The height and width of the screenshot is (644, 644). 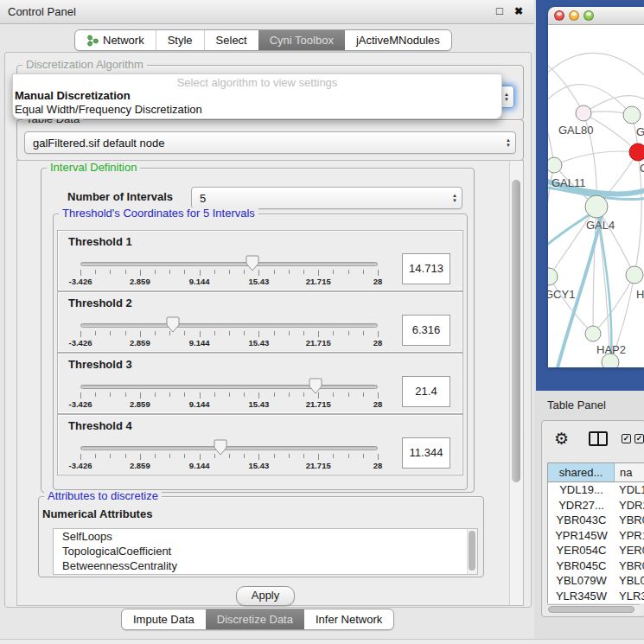 What do you see at coordinates (632, 115) in the screenshot?
I see `network-node-ga` at bounding box center [632, 115].